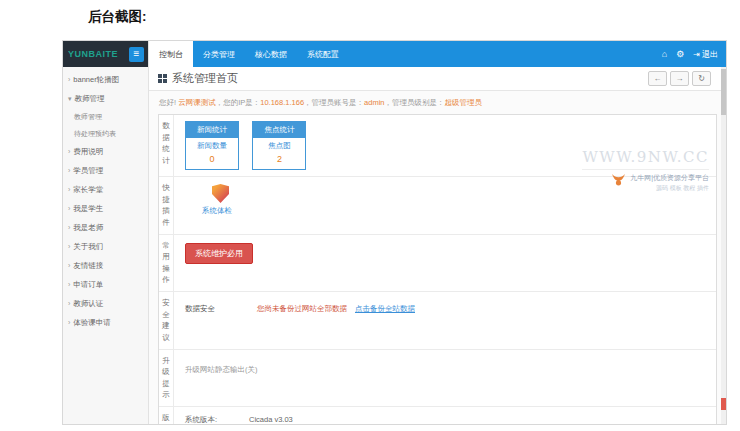  What do you see at coordinates (212, 146) in the screenshot?
I see `stat-card-news: 新闻统计 新闻数量 0` at bounding box center [212, 146].